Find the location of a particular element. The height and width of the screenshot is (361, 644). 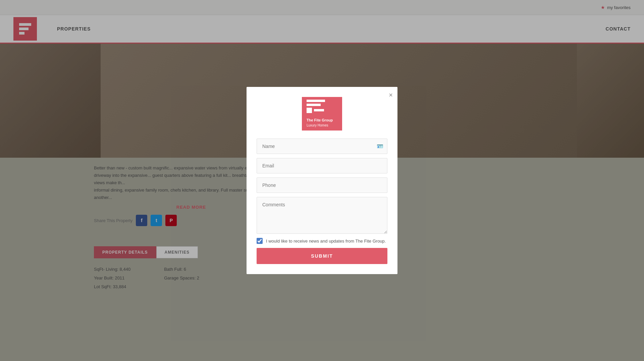

contact-form: 🪪 I would like to receive news and updat… is located at coordinates (322, 201).